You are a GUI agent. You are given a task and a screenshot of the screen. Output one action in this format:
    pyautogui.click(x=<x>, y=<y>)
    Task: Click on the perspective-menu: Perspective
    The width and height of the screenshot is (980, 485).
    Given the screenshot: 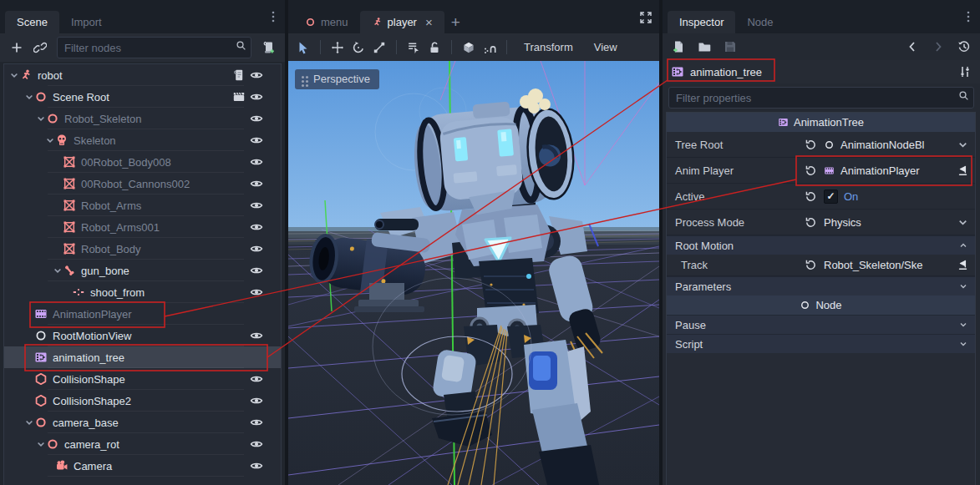 What is the action you would take?
    pyautogui.click(x=338, y=79)
    